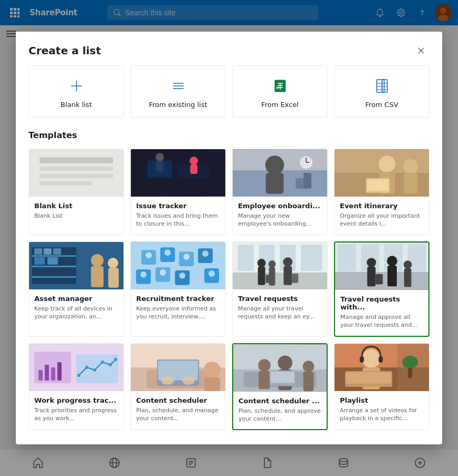 Image resolution: width=458 pixels, height=476 pixels. What do you see at coordinates (382, 367) in the screenshot?
I see `template-image-playlist` at bounding box center [382, 367].